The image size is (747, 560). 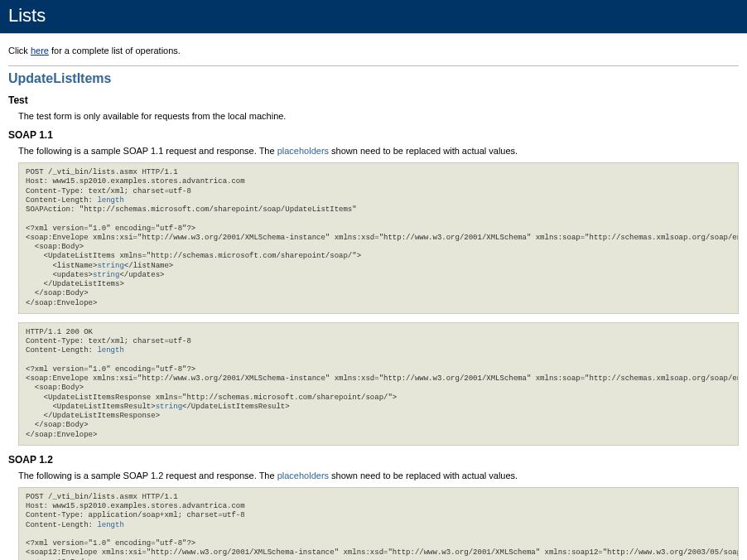 I want to click on soap11-desc: The following is a sample SOAP 1.1 reque…, so click(x=378, y=151).